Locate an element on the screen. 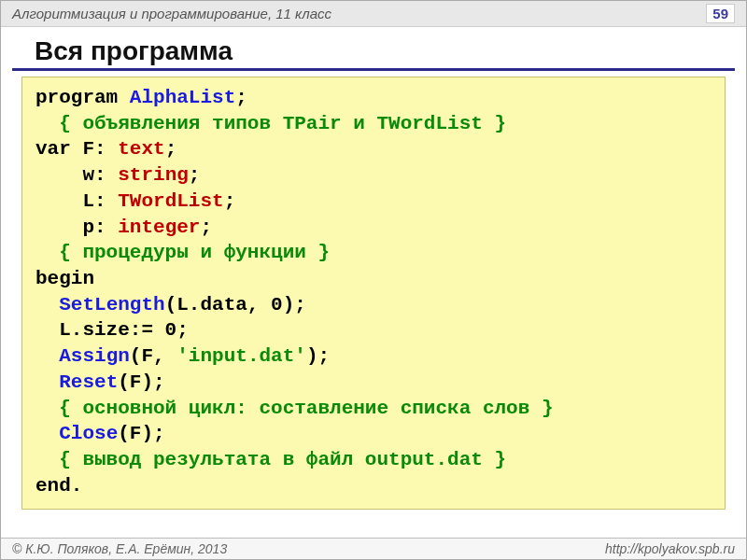  code-line: Reset(F); is located at coordinates (374, 383).